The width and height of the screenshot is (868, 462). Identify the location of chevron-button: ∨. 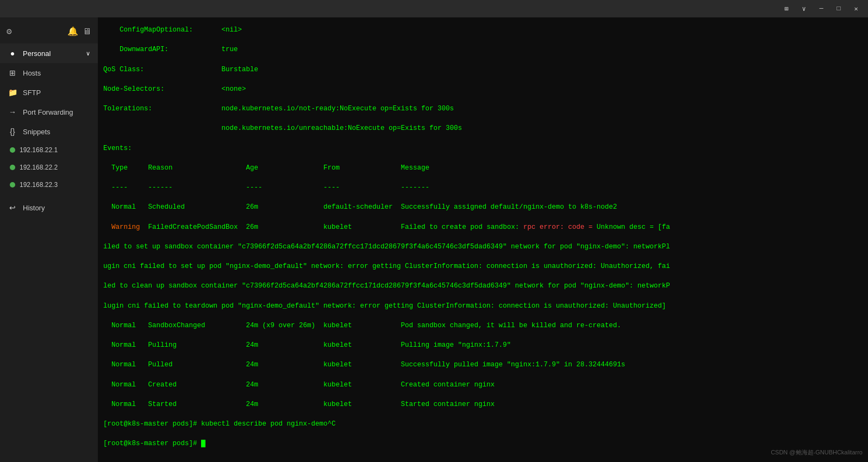
(804, 9).